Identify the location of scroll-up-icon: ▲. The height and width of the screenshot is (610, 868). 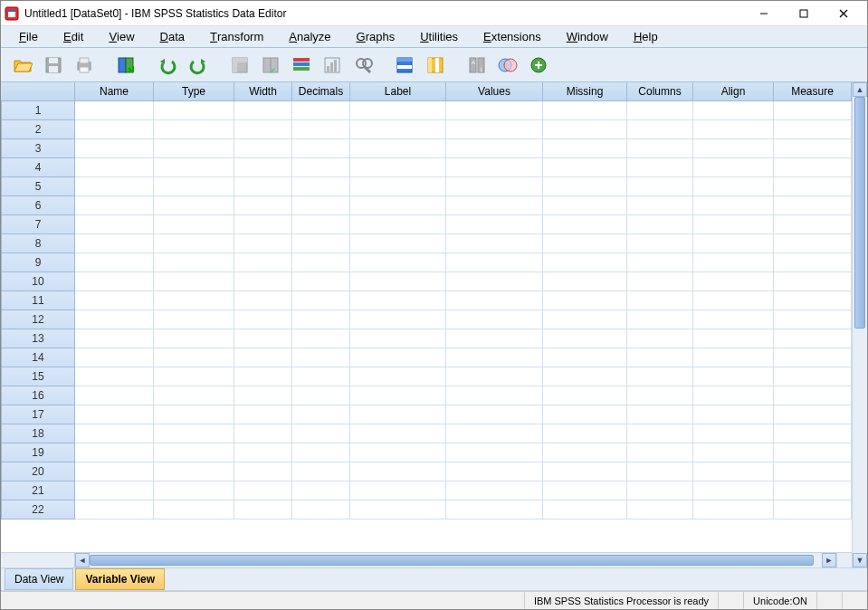
(860, 90).